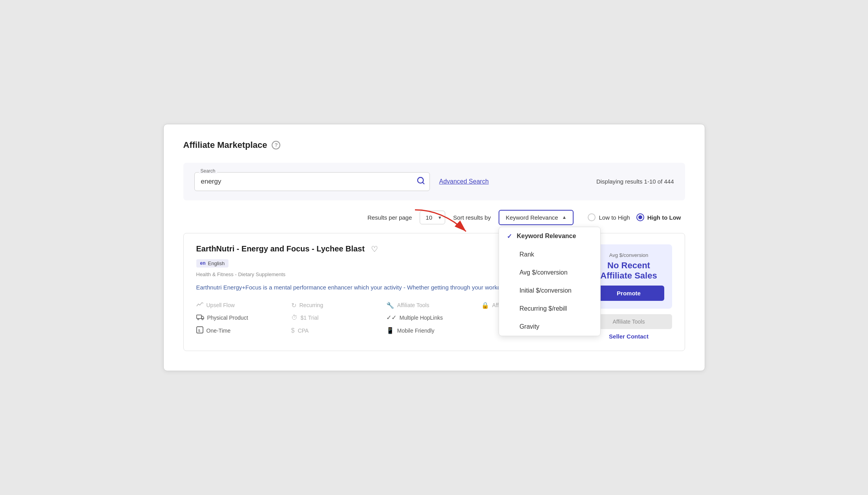 The width and height of the screenshot is (868, 495). What do you see at coordinates (565, 217) in the screenshot?
I see `chevron-up-icon: ▲` at bounding box center [565, 217].